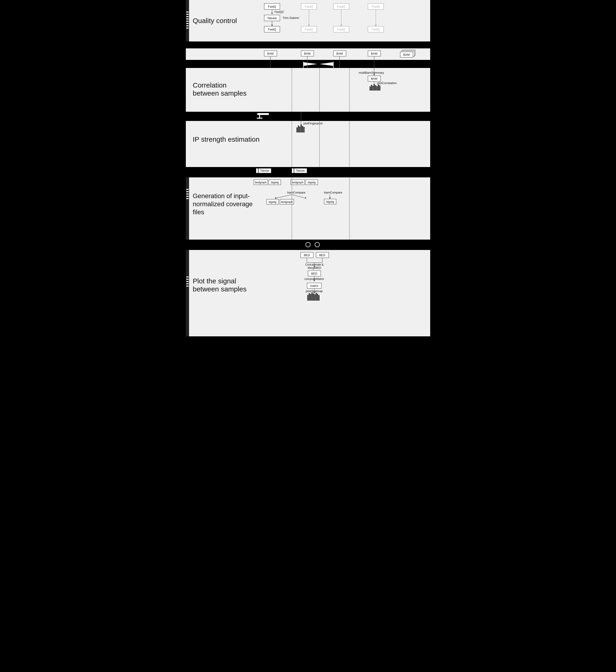  What do you see at coordinates (312, 183) in the screenshot?
I see `bigwig-2-label: bigwig` at bounding box center [312, 183].